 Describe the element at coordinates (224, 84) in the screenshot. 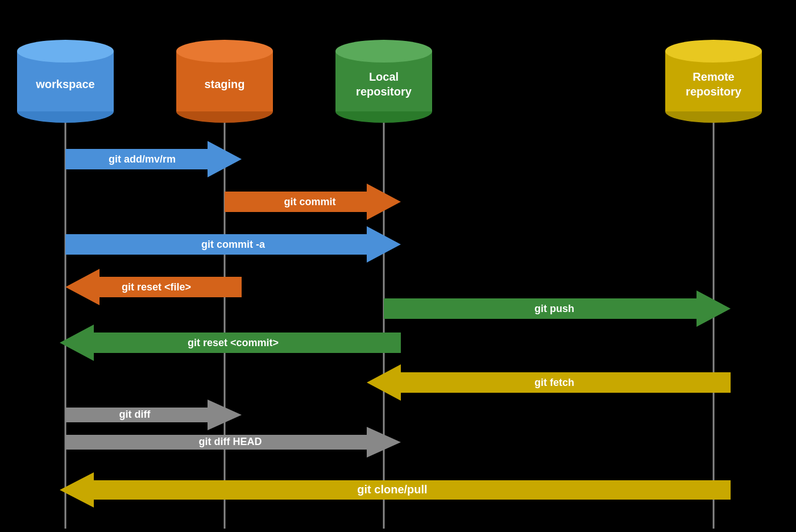

I see `staging-label: staging` at that location.